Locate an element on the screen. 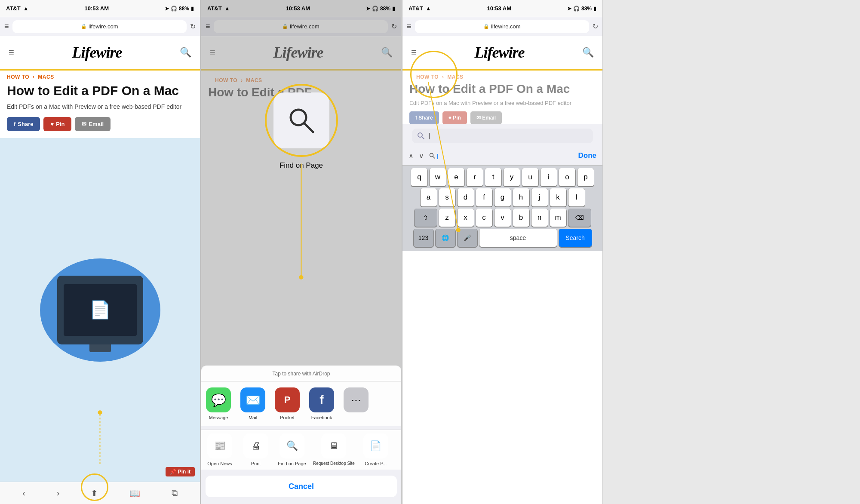 Image resolution: width=860 pixels, height=504 pixels. pocket-app-icon-p2: P is located at coordinates (287, 400).